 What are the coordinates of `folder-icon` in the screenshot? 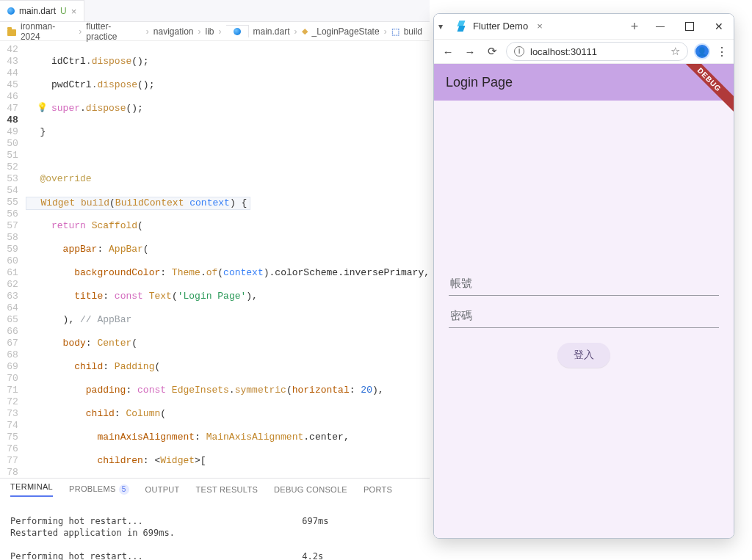 It's located at (12, 32).